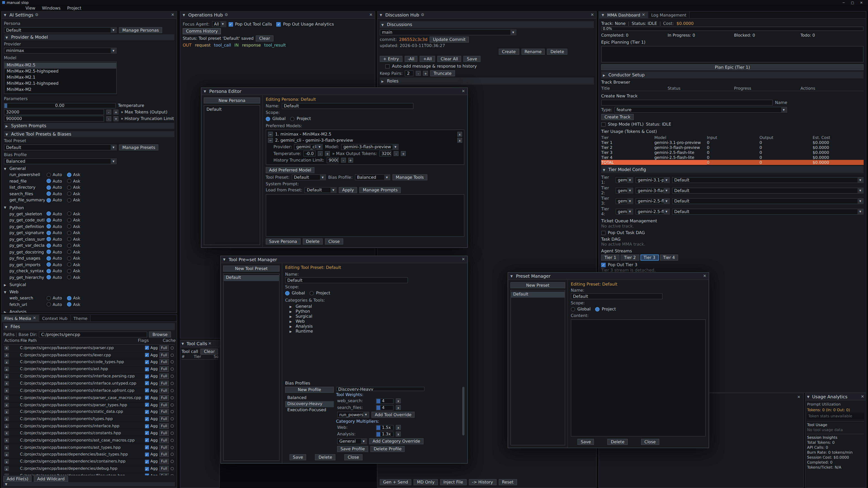 The height and width of the screenshot is (488, 868). Describe the element at coordinates (370, 147) in the screenshot. I see `preferred-model-dropdown: gemini-3-flash-preview` at that location.